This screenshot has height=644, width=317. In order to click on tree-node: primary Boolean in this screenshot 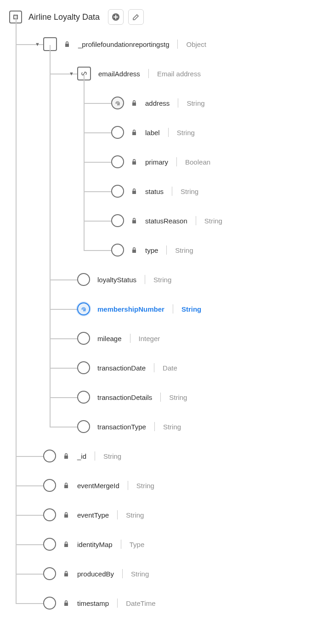, I will do `click(196, 162)`.